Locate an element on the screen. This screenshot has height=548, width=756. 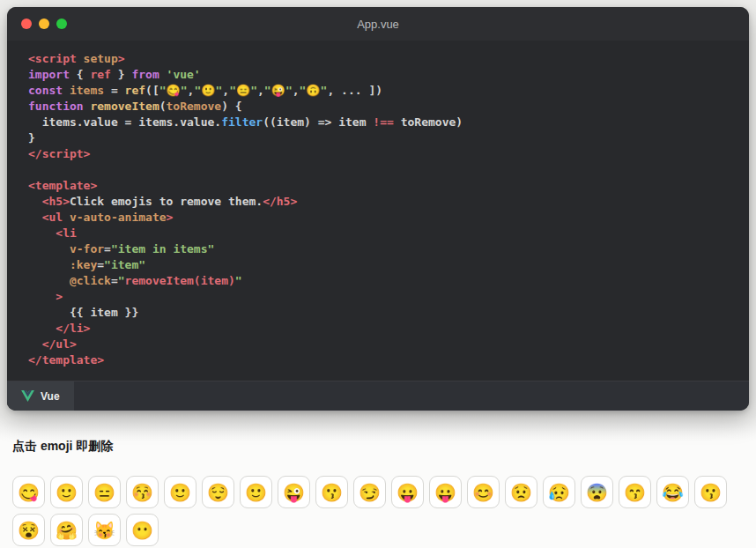
emoji-button: 😌 is located at coordinates (219, 492).